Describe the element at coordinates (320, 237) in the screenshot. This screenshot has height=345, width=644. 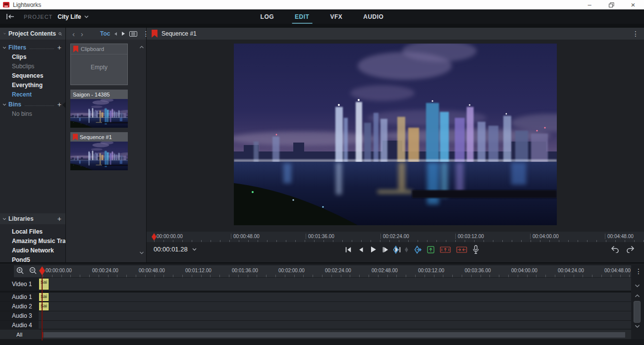
I see `ruler-tick: 00:01:36.00` at that location.